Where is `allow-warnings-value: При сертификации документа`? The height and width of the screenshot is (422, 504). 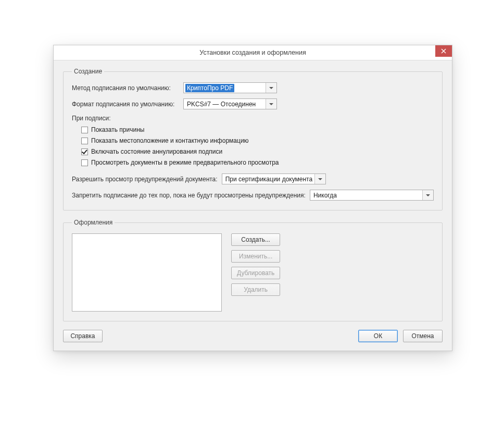 allow-warnings-value: При сертификации документа is located at coordinates (269, 179).